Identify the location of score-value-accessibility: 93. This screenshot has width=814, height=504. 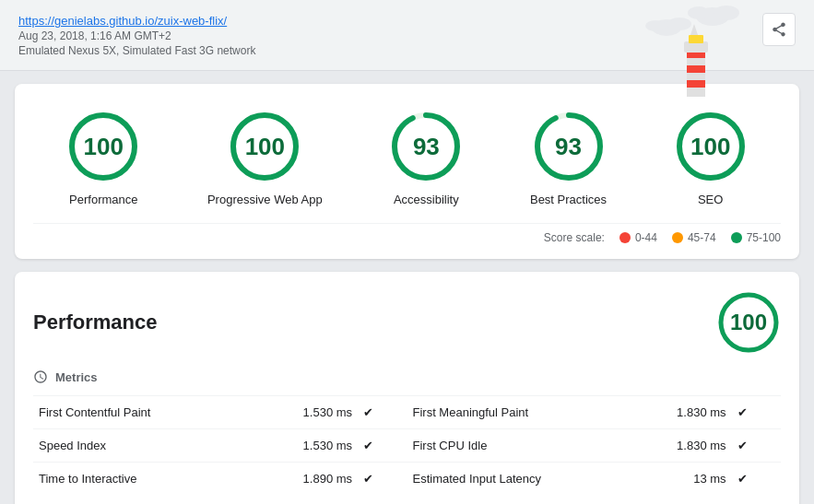
(426, 147).